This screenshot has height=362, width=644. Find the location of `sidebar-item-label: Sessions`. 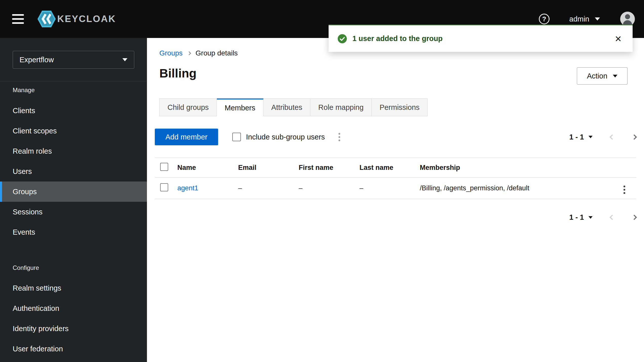

sidebar-item-label: Sessions is located at coordinates (28, 212).